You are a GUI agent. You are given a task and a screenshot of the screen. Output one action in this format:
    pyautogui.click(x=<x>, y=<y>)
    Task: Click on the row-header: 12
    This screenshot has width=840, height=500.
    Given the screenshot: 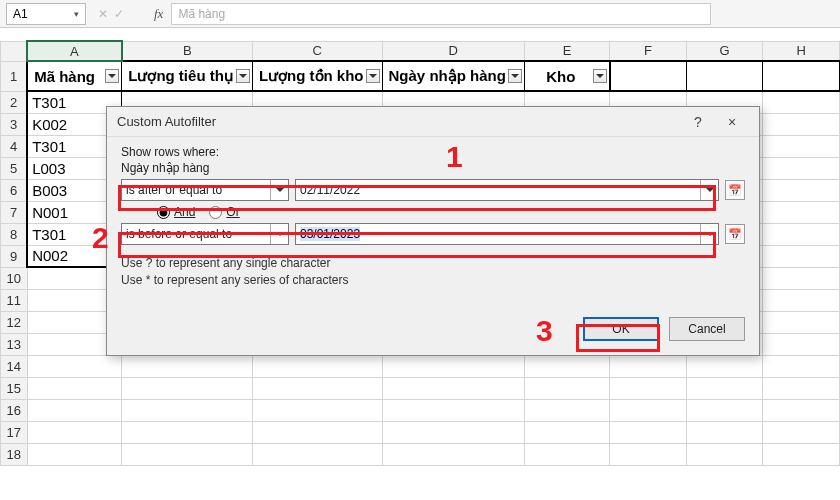 What is the action you would take?
    pyautogui.click(x=14, y=322)
    